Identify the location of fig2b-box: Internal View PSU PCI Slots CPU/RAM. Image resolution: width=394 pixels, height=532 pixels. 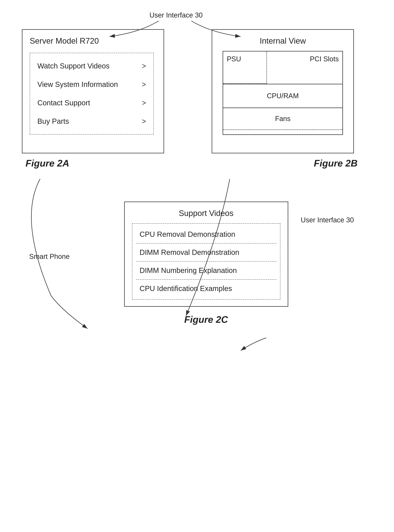
(283, 91).